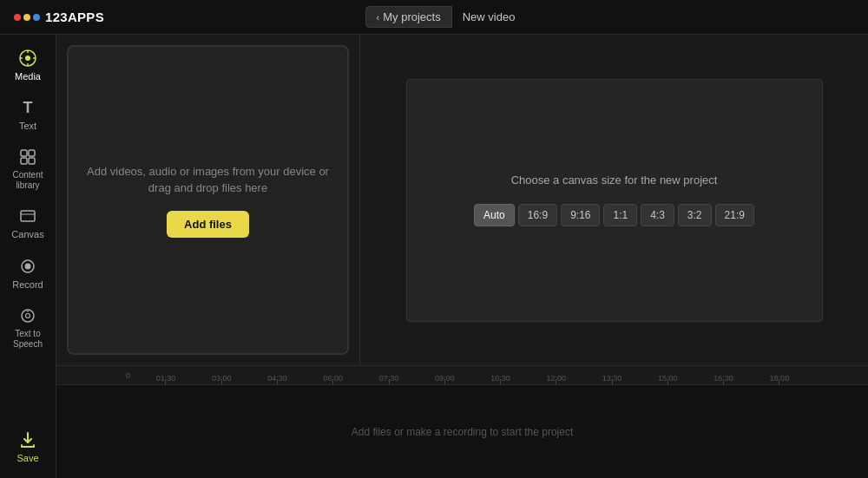 This screenshot has height=478, width=868. Describe the element at coordinates (27, 17) in the screenshot. I see `logo-dots` at that location.